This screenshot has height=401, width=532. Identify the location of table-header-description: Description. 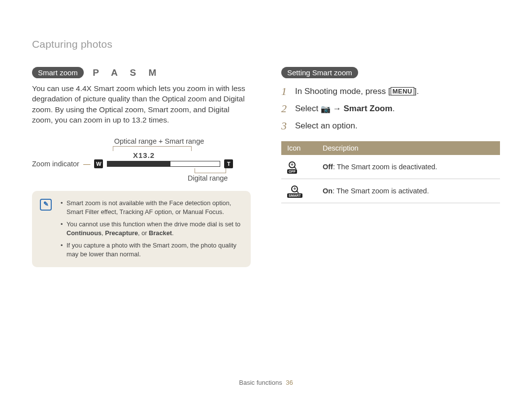
(408, 148).